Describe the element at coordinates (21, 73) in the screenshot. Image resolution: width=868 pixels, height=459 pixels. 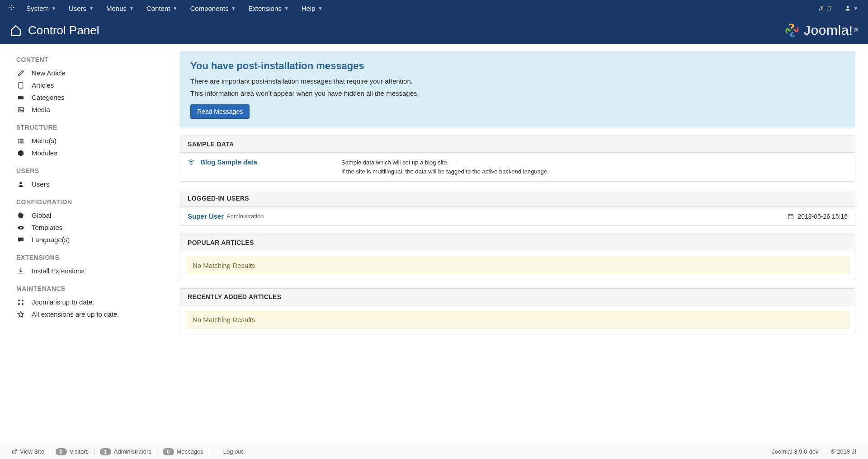
I see `pencil-icon` at that location.